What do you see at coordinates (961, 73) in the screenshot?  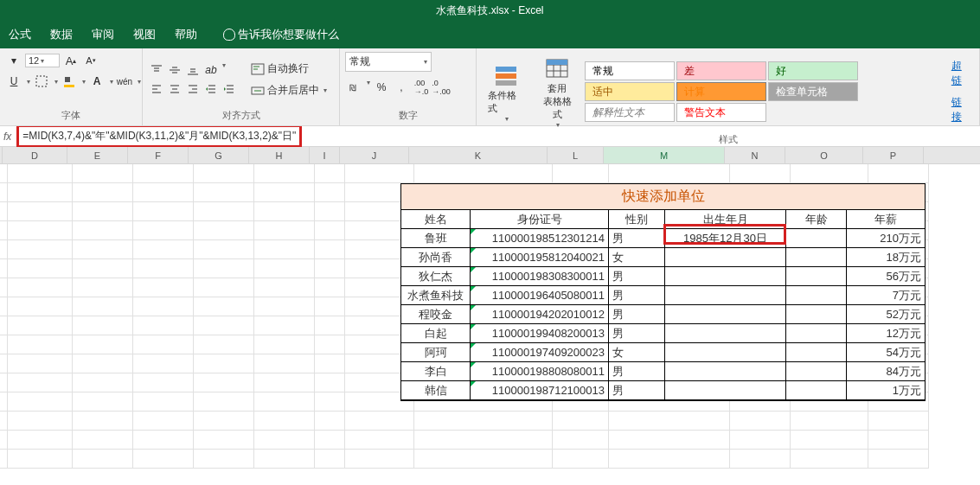 I see `hyperlink-style: 超链` at bounding box center [961, 73].